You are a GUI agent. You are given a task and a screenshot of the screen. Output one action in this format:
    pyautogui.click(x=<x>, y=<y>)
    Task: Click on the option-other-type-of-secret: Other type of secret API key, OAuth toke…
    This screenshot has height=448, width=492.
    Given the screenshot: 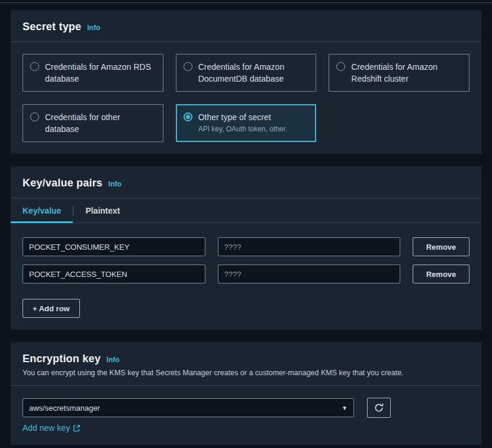 What is the action you would take?
    pyautogui.click(x=246, y=123)
    